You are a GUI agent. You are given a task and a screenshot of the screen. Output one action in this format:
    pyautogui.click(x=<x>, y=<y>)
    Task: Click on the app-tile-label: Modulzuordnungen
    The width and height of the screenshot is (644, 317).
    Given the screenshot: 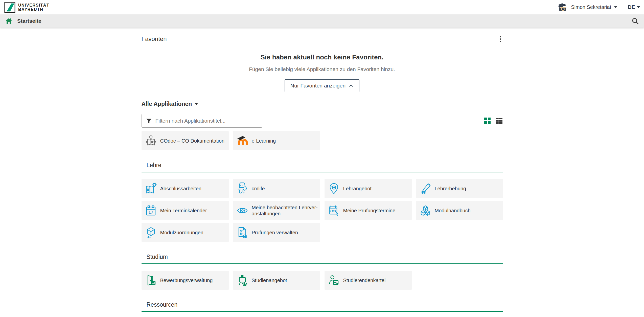 What is the action you would take?
    pyautogui.click(x=182, y=233)
    